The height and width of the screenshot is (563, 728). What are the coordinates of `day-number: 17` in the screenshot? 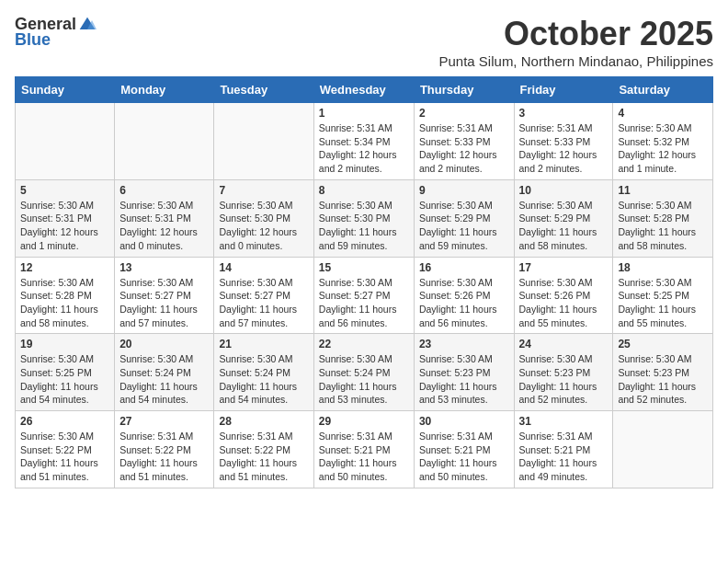 It's located at (564, 268).